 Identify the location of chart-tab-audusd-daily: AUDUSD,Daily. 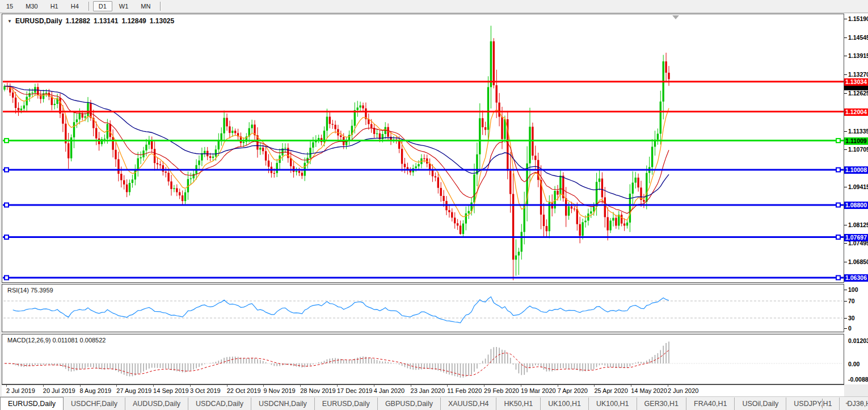
(157, 404).